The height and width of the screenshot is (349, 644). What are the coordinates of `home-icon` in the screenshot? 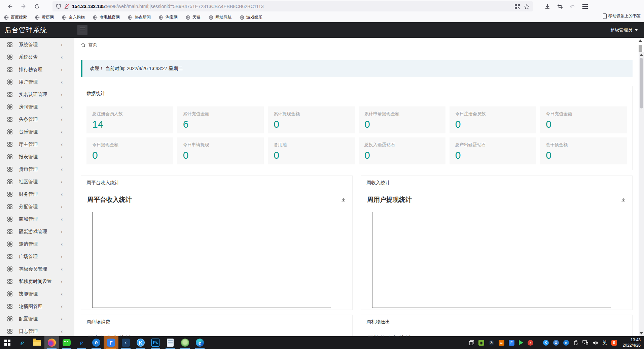 It's located at (83, 45).